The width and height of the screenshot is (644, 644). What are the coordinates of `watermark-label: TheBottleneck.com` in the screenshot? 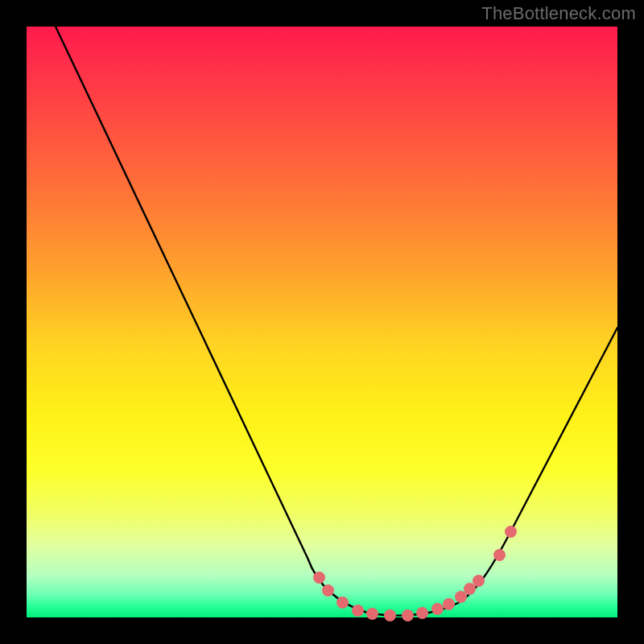 It's located at (559, 14).